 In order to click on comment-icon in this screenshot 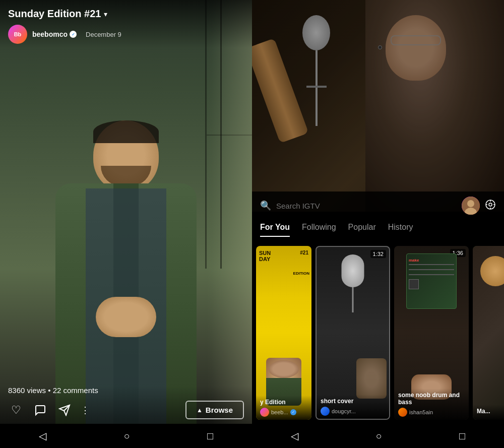, I will do `click(40, 410)`.